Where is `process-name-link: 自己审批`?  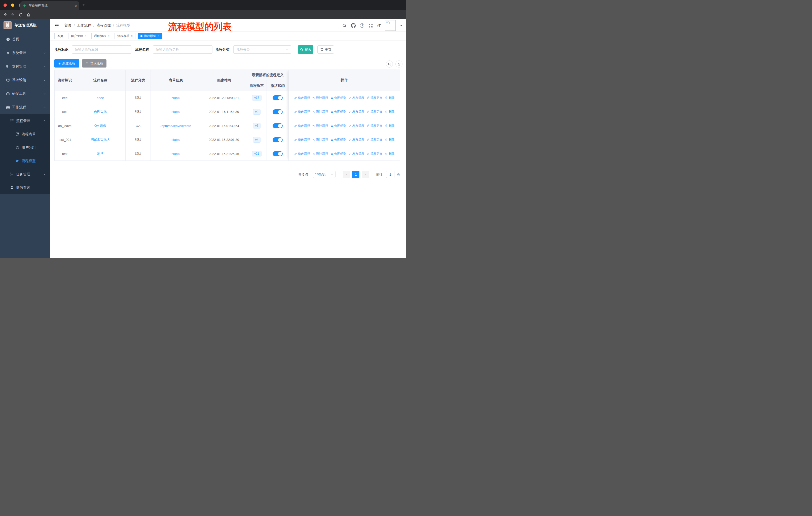 process-name-link: 自己审批 is located at coordinates (100, 112).